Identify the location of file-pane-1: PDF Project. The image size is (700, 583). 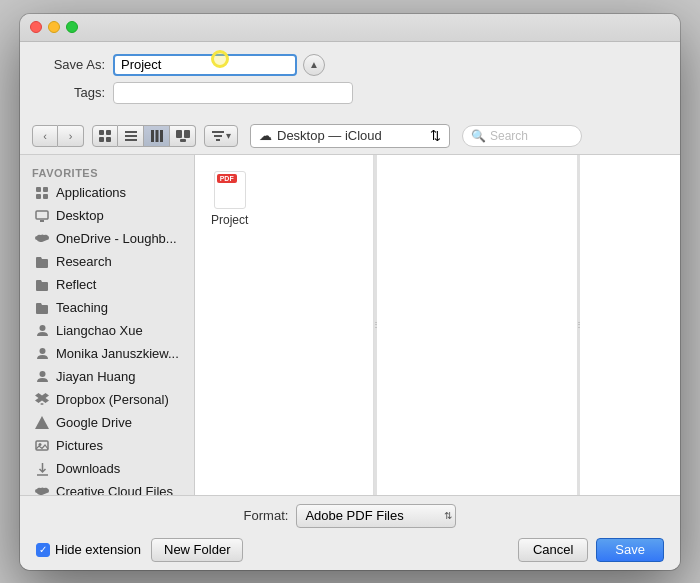
(284, 325).